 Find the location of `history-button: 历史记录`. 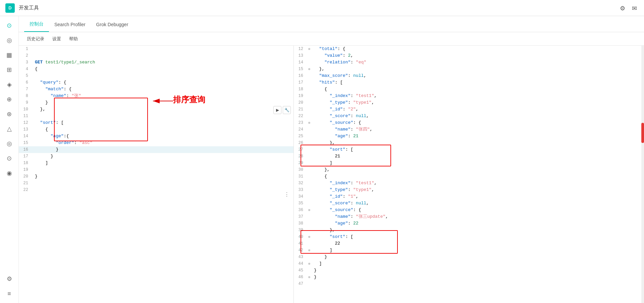

history-button: 历史记录 is located at coordinates (36, 39).